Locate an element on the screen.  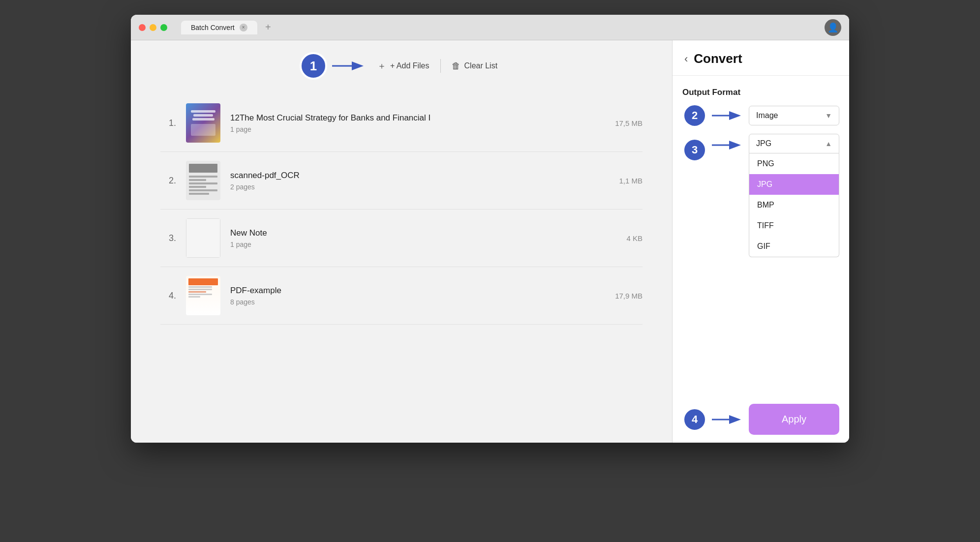
tab-close-button: × is located at coordinates (244, 28).